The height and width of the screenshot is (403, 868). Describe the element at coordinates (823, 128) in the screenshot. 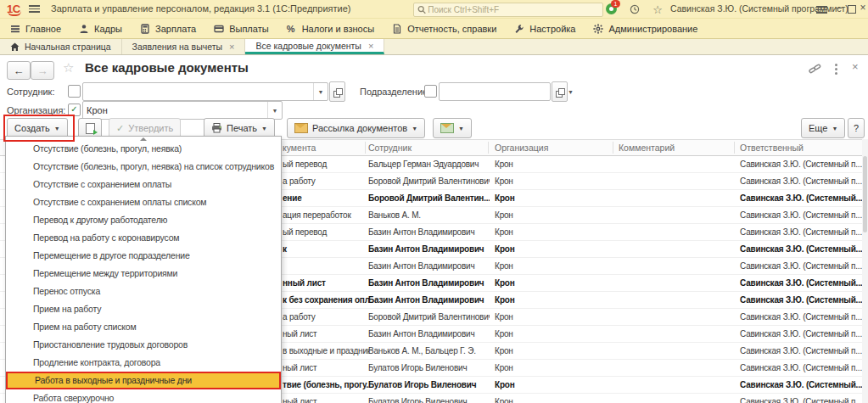

I see `more-button: Еще▼` at that location.